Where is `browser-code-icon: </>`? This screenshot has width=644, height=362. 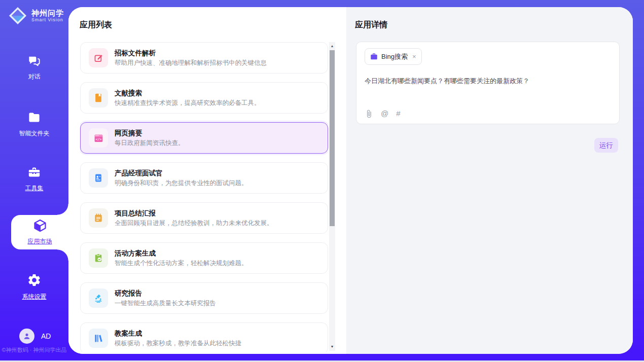 browser-code-icon: </> is located at coordinates (98, 138).